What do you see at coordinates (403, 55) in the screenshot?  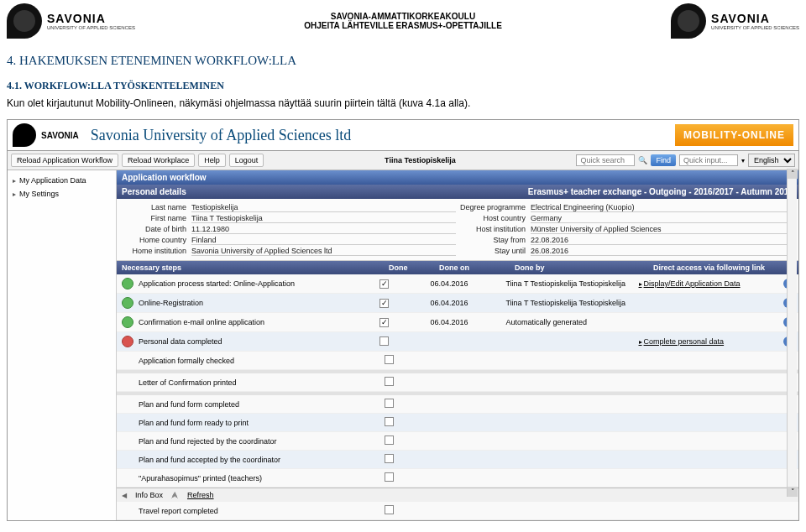 I see `section-heading: 4. HAKEMUKSEN ETENEMINEN WORKFLOW:LLA` at bounding box center [403, 55].